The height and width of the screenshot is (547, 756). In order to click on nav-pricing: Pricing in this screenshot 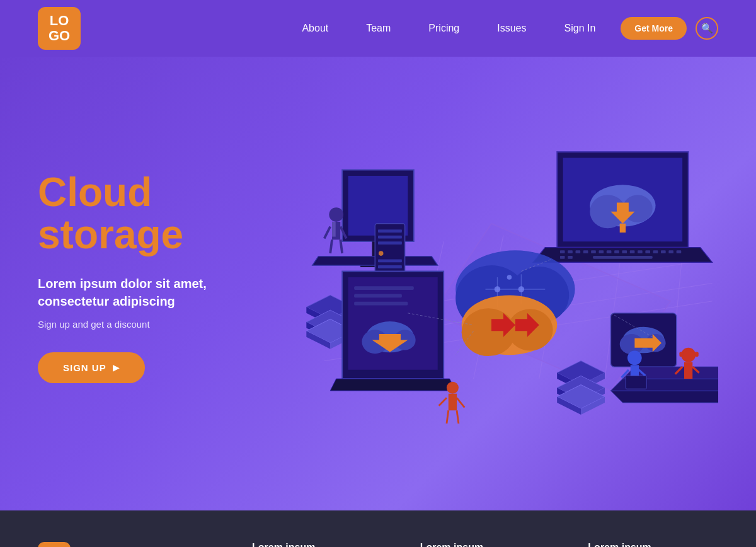, I will do `click(444, 28)`.